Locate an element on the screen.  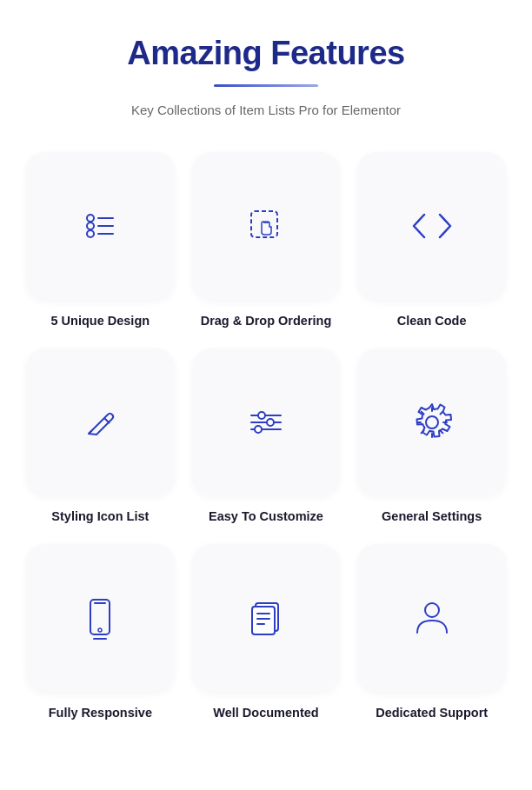
header-section: Amazing Features Key Collections of Item… is located at coordinates (266, 89).